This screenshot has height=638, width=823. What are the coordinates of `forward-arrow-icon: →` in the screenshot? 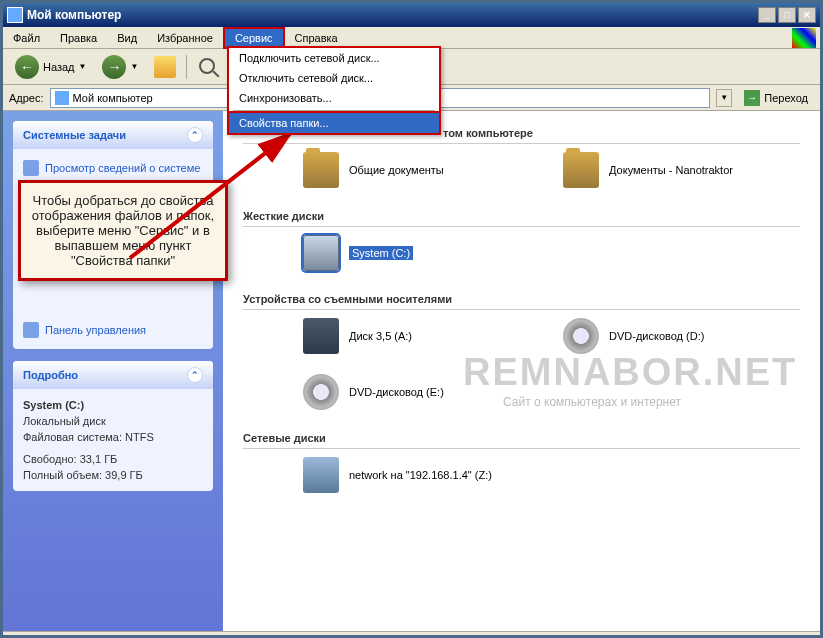 It's located at (114, 67).